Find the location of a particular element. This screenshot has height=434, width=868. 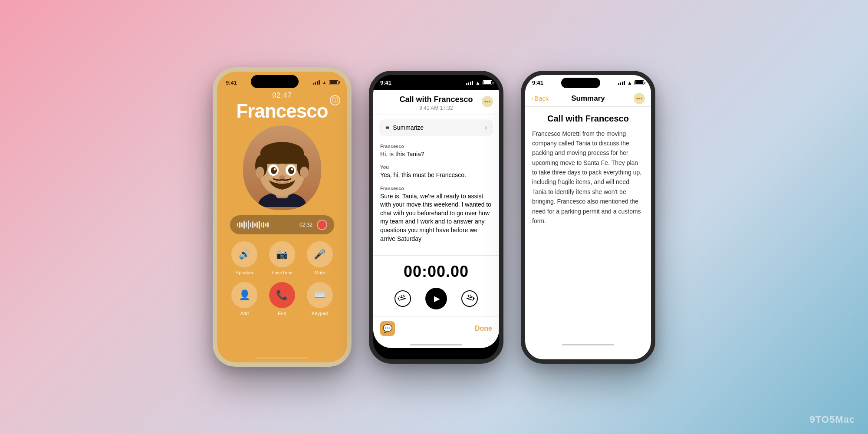

recording-bar: 02:32 is located at coordinates (282, 225).